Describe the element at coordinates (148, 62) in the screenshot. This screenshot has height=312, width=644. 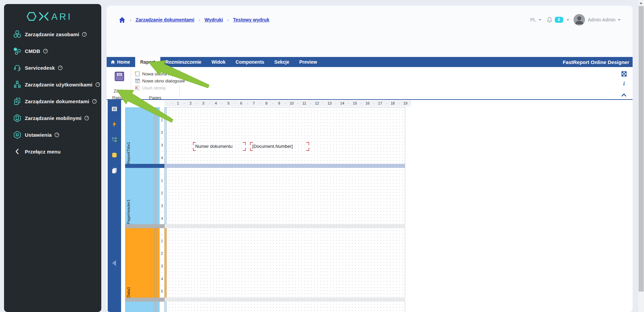
I see `tab-raport: Raport` at that location.